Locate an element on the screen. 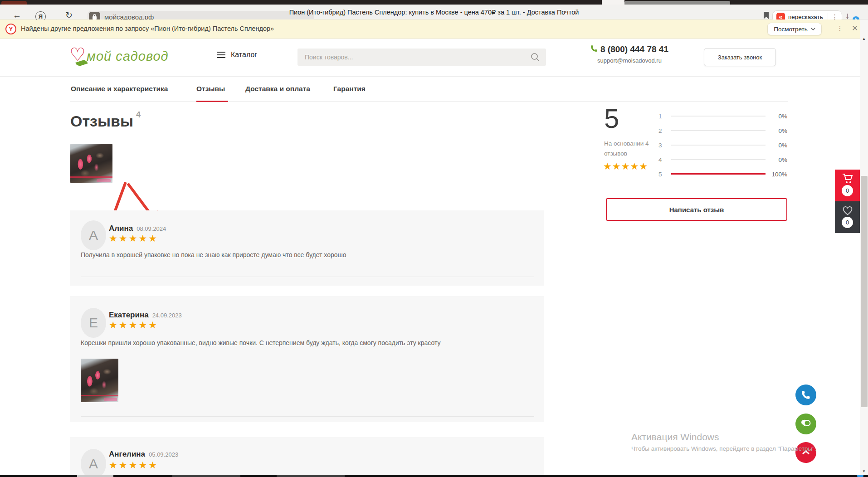 This screenshot has width=868, height=477. download-icon: ↓ is located at coordinates (848, 15).